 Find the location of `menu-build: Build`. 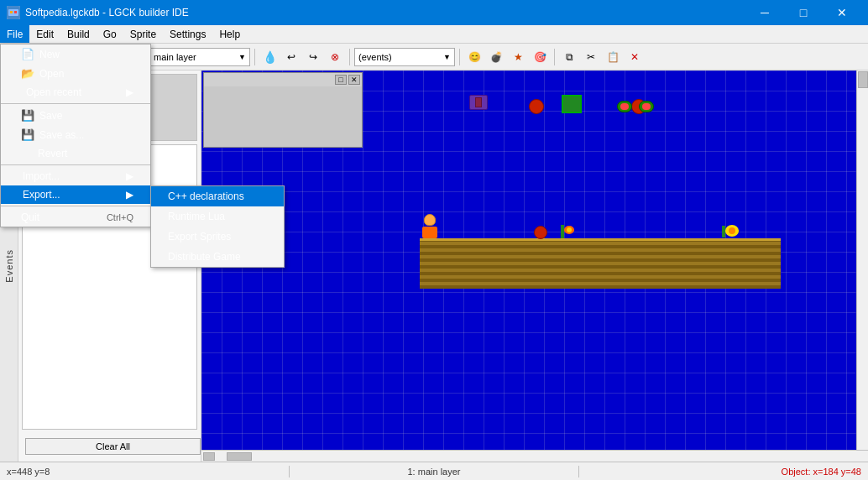

menu-build: Build is located at coordinates (79, 34).